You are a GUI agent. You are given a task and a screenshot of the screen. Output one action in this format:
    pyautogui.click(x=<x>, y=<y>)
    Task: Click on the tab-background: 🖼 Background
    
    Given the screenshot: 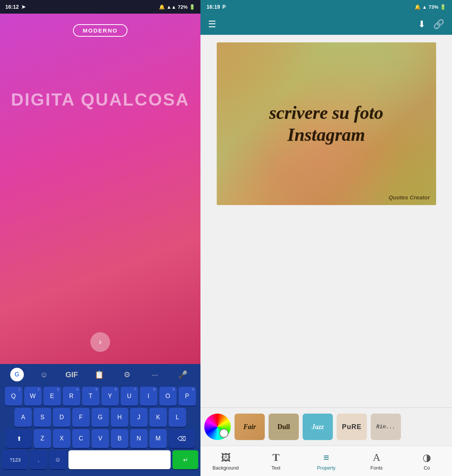 What is the action you would take?
    pyautogui.click(x=226, y=461)
    